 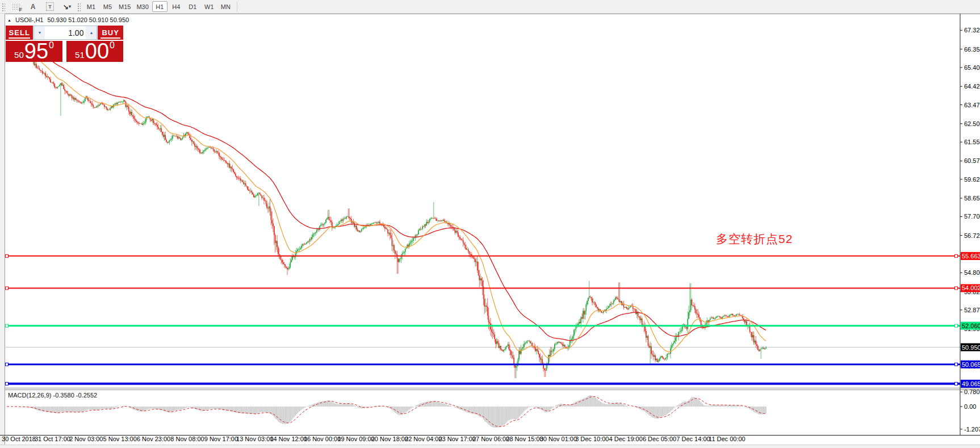 What do you see at coordinates (142, 7) in the screenshot?
I see `tab-timeframe-m30: M30` at bounding box center [142, 7].